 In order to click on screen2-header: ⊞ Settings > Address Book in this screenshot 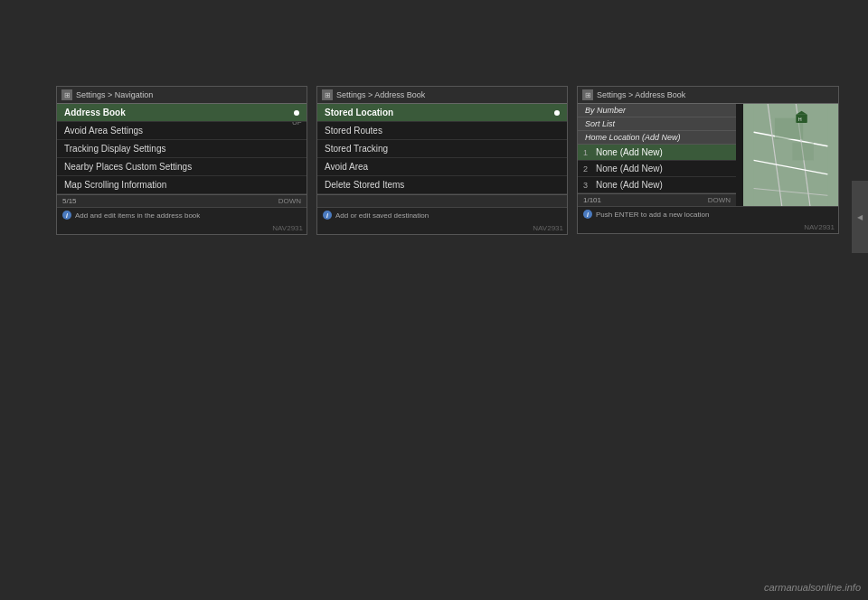, I will do `click(442, 96)`.